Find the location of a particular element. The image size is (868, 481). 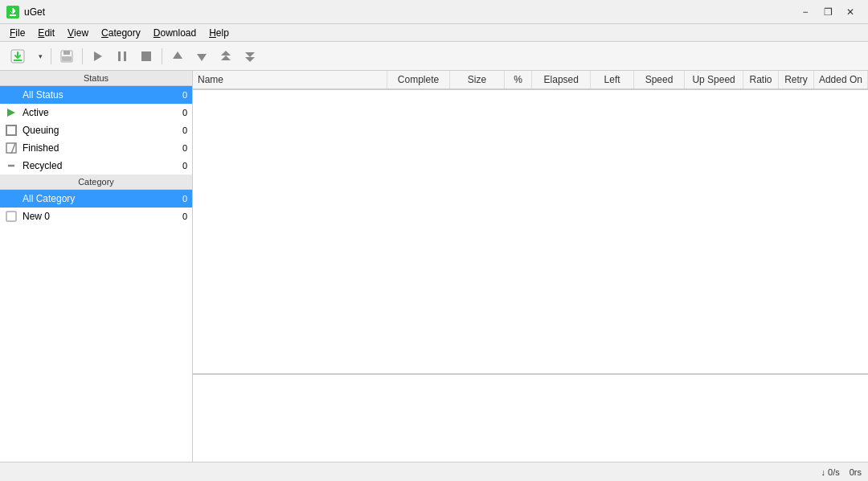

menu-bar: File Edit View Category Download Help is located at coordinates (434, 33).